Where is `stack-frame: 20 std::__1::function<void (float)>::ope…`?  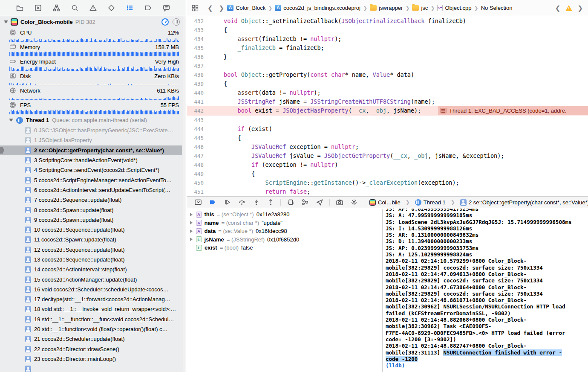
stack-frame: 20 std::__1::function<void (float)>::ope… is located at coordinates (93, 329).